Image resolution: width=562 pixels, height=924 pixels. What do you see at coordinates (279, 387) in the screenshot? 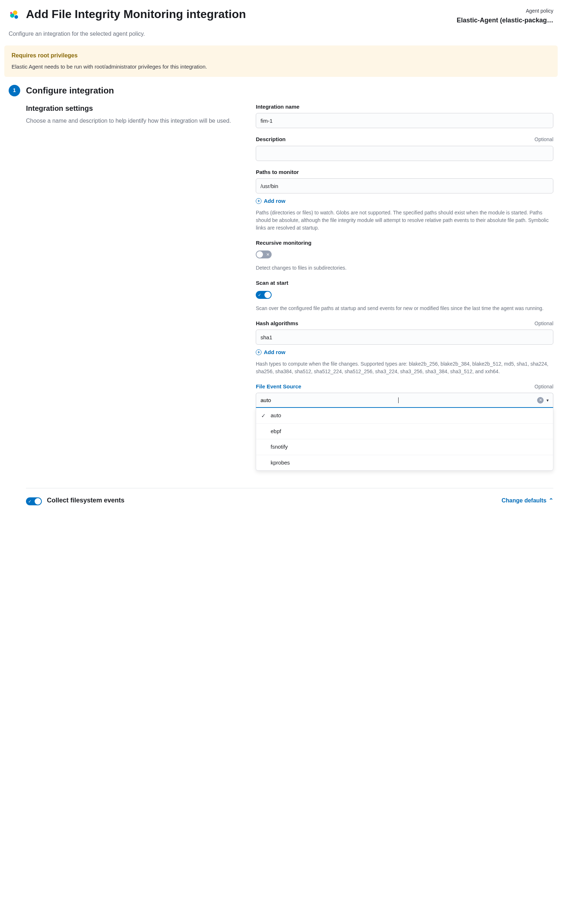
I see `source-label: File Event Source` at bounding box center [279, 387].